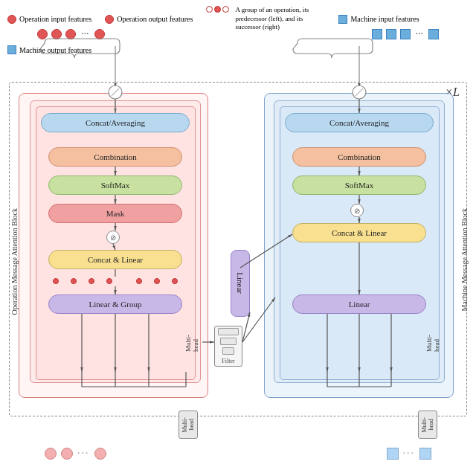 The image size is (476, 470). Describe the element at coordinates (385, 19) in the screenshot. I see `machine-input-label: Machine input features` at that location.